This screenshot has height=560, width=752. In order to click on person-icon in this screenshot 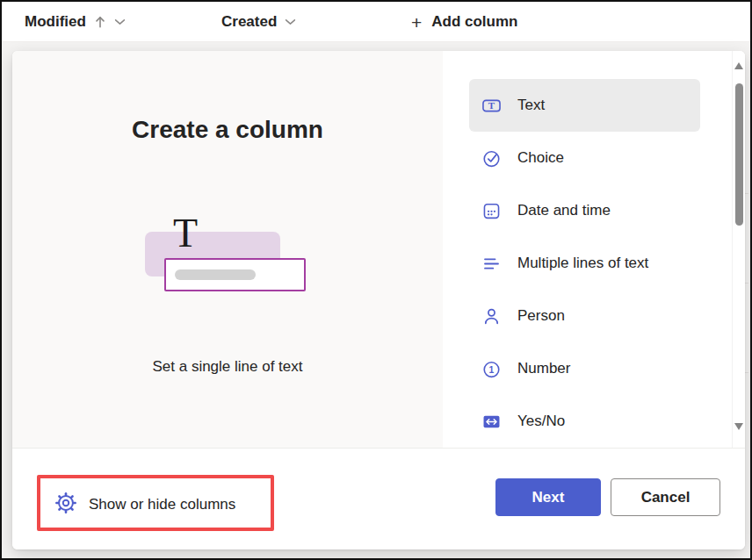, I will do `click(492, 316)`.